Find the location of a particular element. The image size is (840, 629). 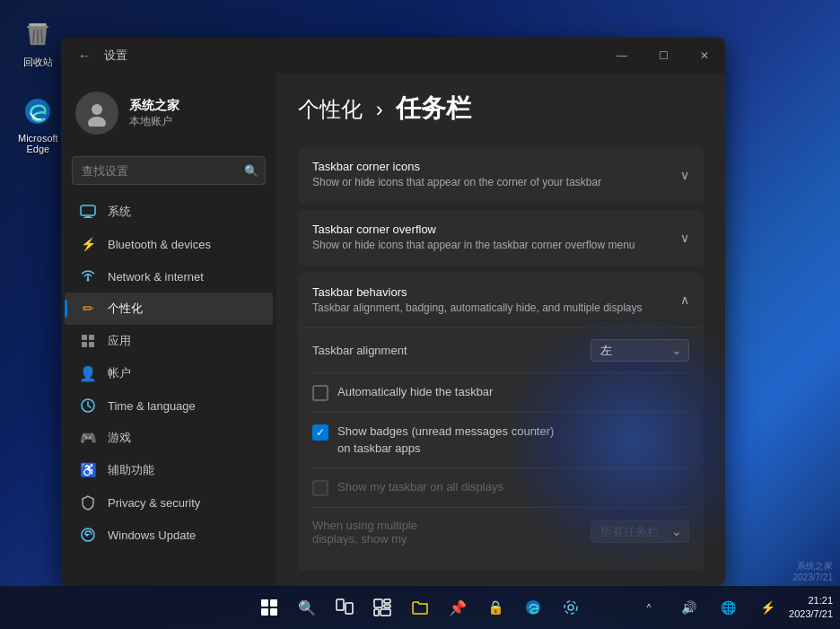

watermark: 系统之家2023/7/21 is located at coordinates (813, 571).